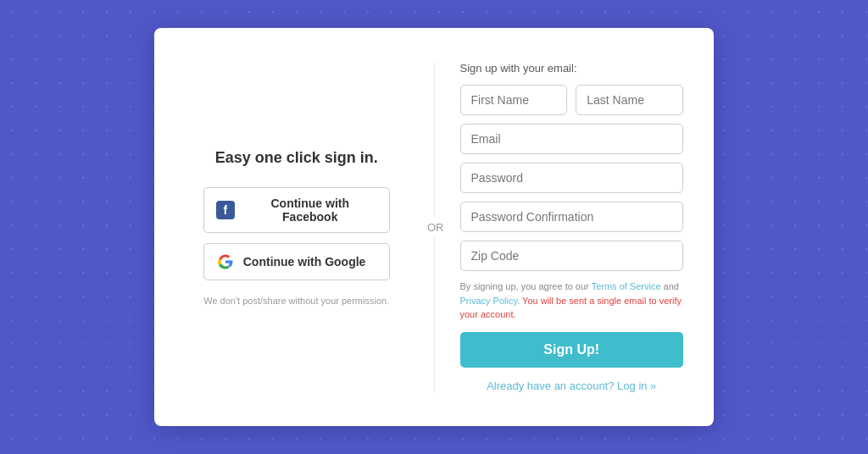  What do you see at coordinates (572, 386) in the screenshot?
I see `login-link: Already have an account? Log in »` at bounding box center [572, 386].